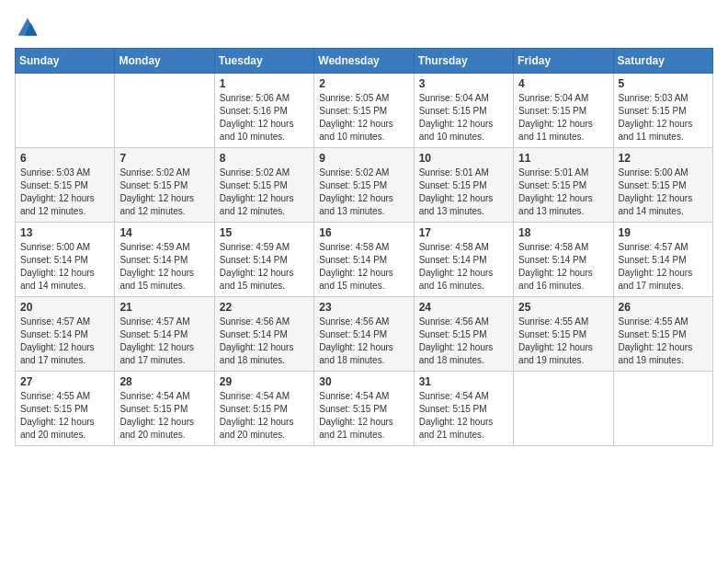 This screenshot has width=728, height=563. I want to click on calendar-day-cell: 11Sunrise: 5:01 AM Sunset: 5:15 PM Dayli…, so click(563, 186).